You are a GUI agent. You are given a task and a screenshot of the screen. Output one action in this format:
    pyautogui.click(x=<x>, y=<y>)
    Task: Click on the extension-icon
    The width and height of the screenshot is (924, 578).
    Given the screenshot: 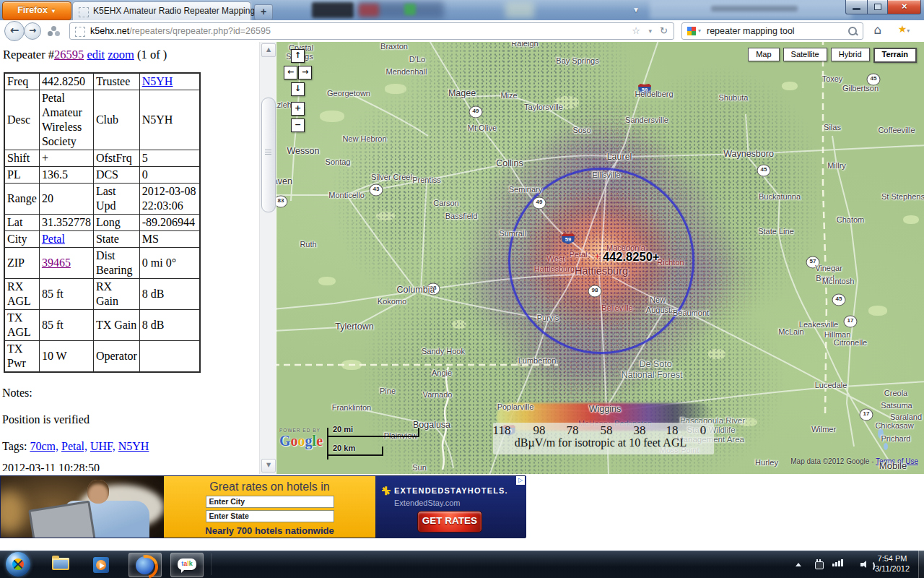 What is the action you would take?
    pyautogui.click(x=53, y=31)
    